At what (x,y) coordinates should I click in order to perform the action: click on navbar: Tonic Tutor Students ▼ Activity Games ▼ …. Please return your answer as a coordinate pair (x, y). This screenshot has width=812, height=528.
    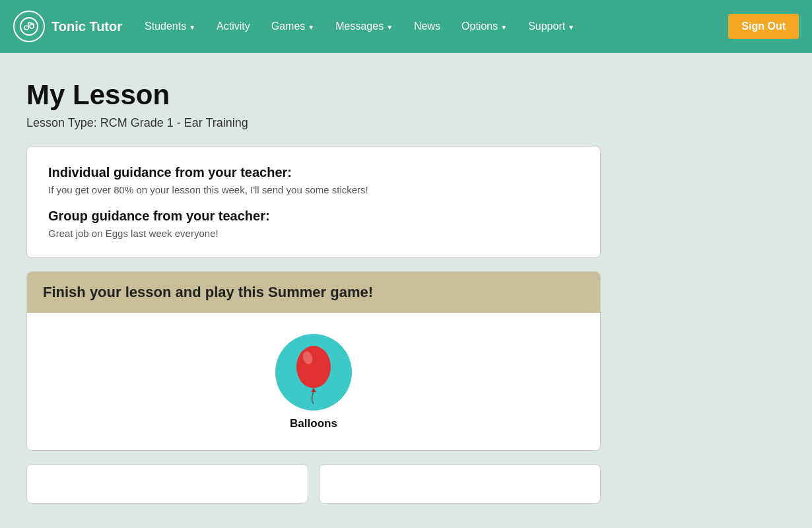
    Looking at the image, I should click on (406, 26).